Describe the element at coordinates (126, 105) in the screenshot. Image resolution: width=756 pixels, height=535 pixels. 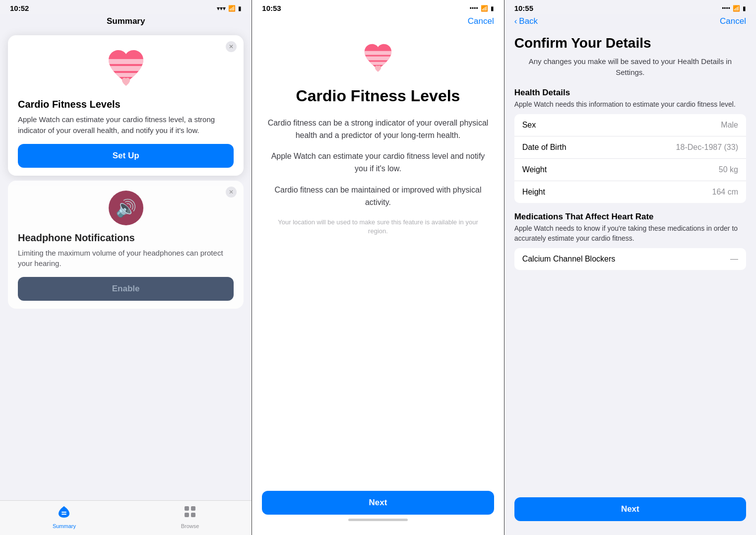
I see `cardio-card: ✕` at that location.